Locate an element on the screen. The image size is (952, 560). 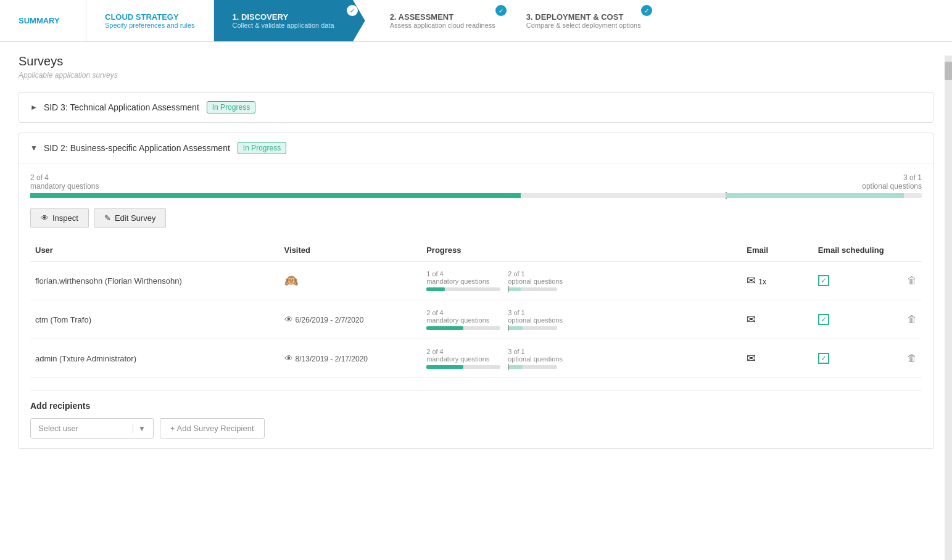
nav-discovery-title: 1. DISCOVERY is located at coordinates (284, 17).